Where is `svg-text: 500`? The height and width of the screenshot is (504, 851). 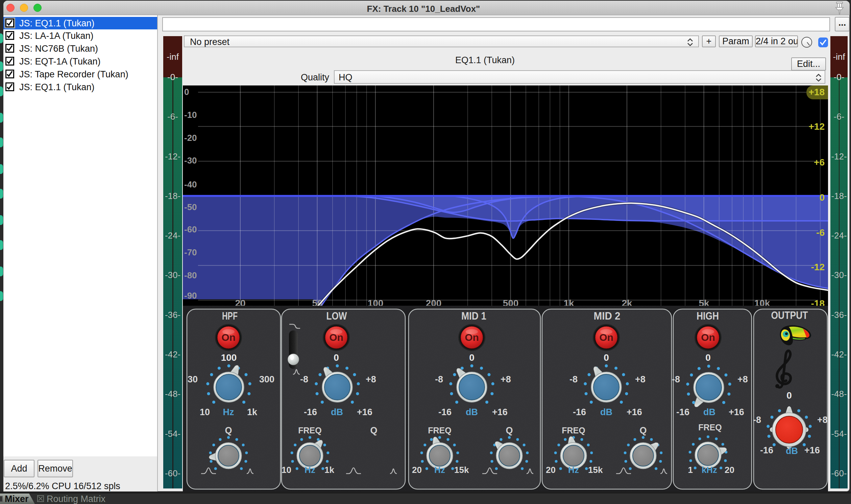
svg-text: 500 is located at coordinates (511, 302).